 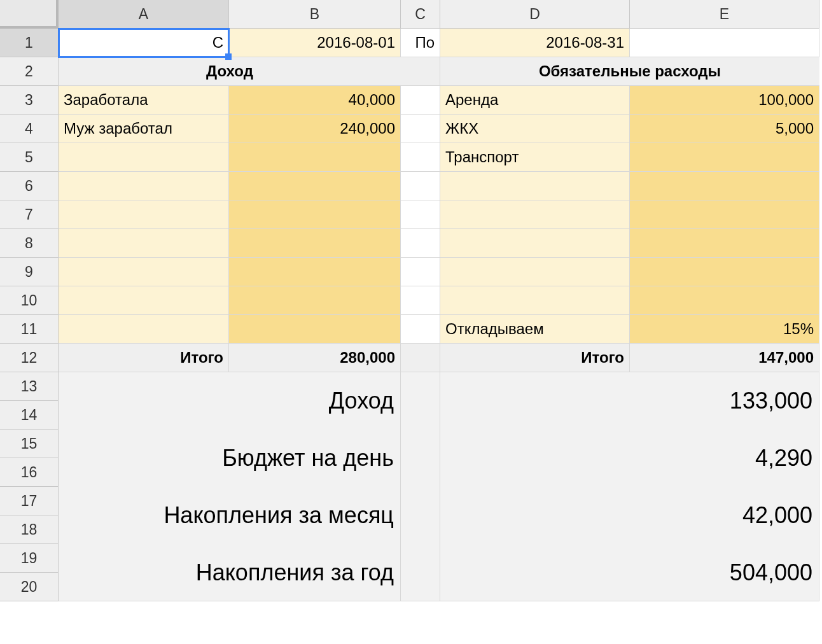 I want to click on cell-B9, so click(x=315, y=272).